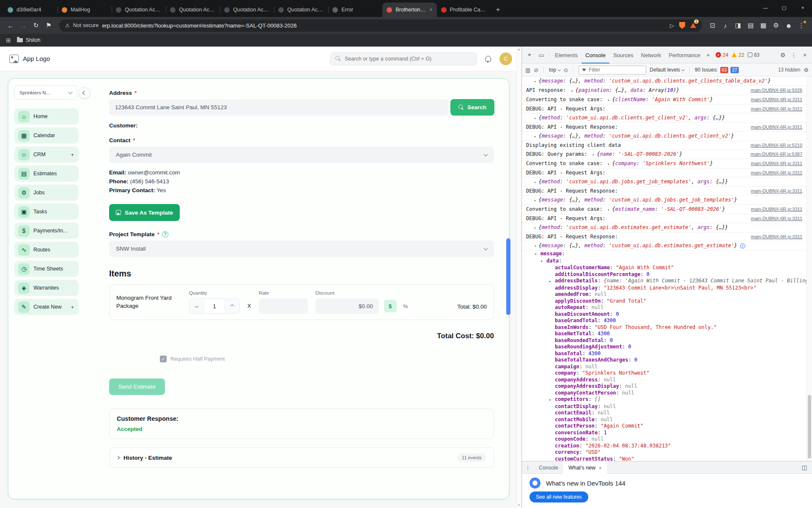 The height and width of the screenshot is (508, 812). I want to click on source-link: main-DUBNX-6R.js:5387, so click(774, 154).